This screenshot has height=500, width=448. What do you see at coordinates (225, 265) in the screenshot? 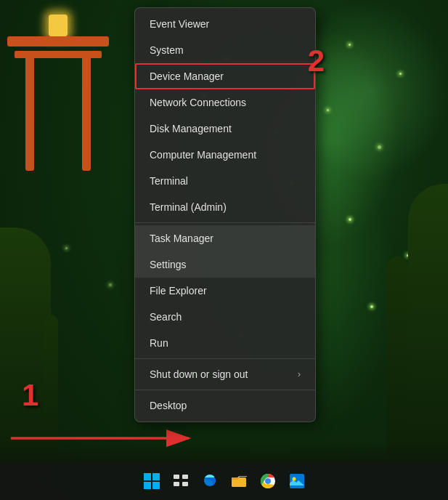
I see `menu-item-settings: Settings` at bounding box center [225, 265].